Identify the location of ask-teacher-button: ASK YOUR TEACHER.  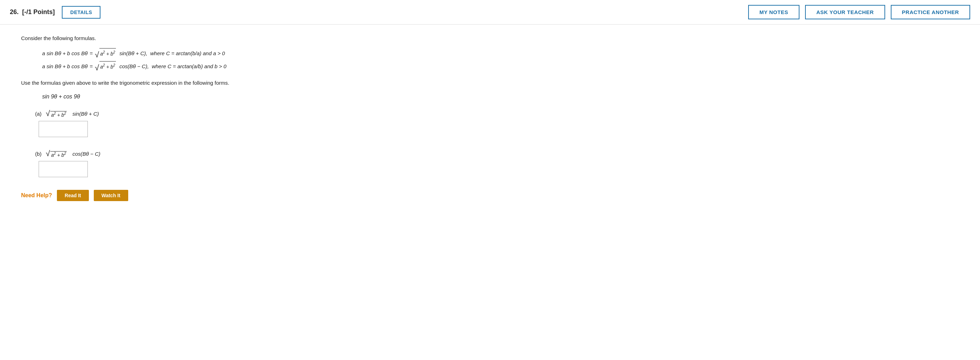
(845, 12).